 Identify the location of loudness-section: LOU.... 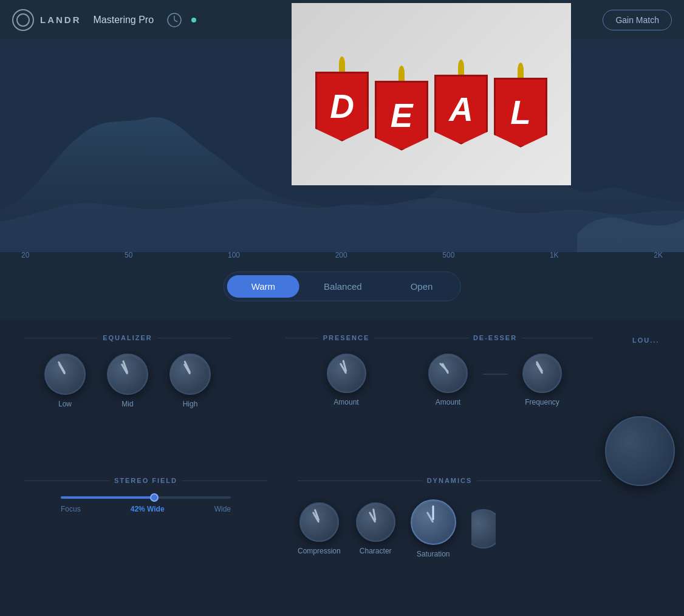
(657, 340).